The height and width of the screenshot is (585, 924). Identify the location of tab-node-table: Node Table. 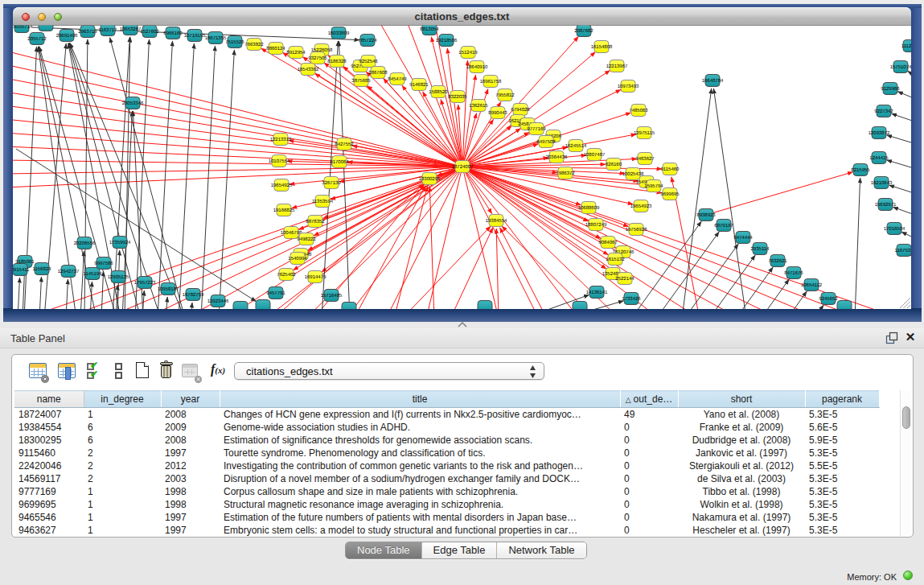
(384, 550).